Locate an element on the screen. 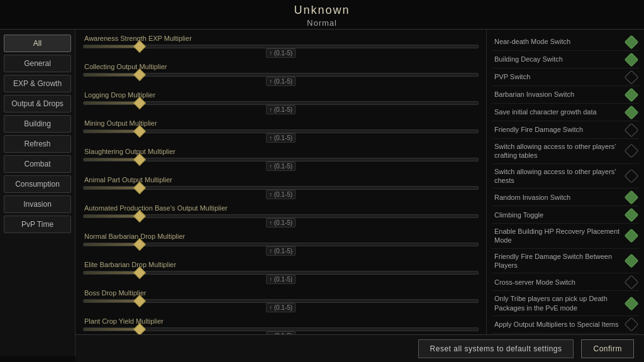 Image resolution: width=644 pixels, height=362 pixels. sidebar-btn-consumption: Consumption is located at coordinates (38, 184).